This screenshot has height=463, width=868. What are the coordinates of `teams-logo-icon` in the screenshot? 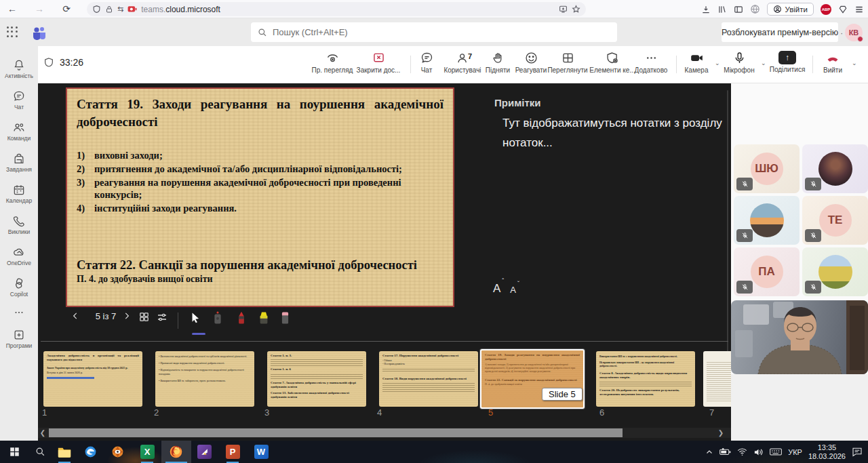 It's located at (39, 33).